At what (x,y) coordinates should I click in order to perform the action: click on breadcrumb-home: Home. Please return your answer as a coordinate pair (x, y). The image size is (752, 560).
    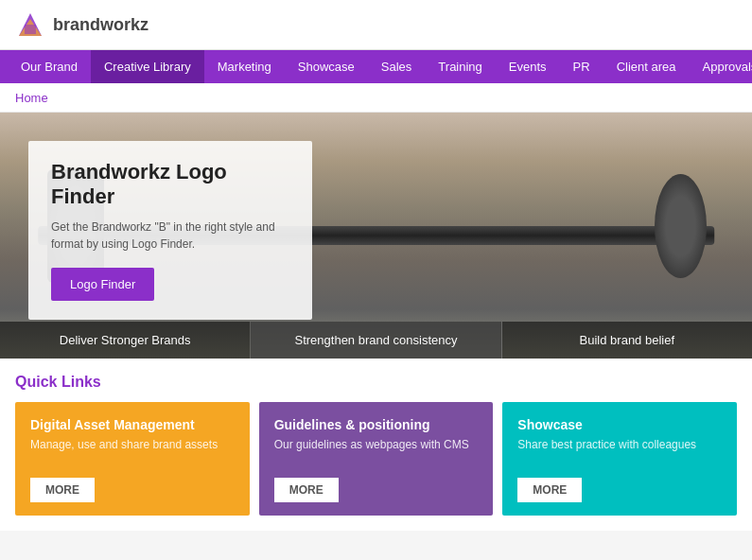
    Looking at the image, I should click on (32, 98).